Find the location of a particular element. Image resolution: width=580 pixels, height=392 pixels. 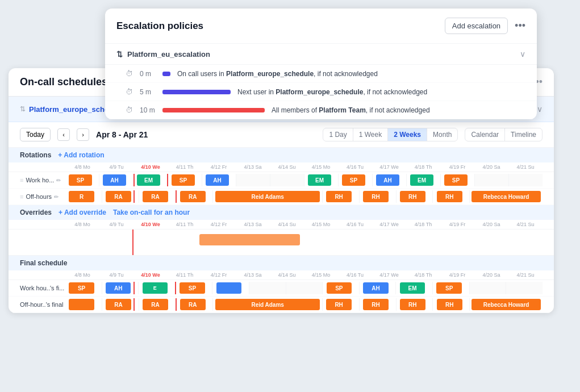

today-line-off is located at coordinates (134, 197).